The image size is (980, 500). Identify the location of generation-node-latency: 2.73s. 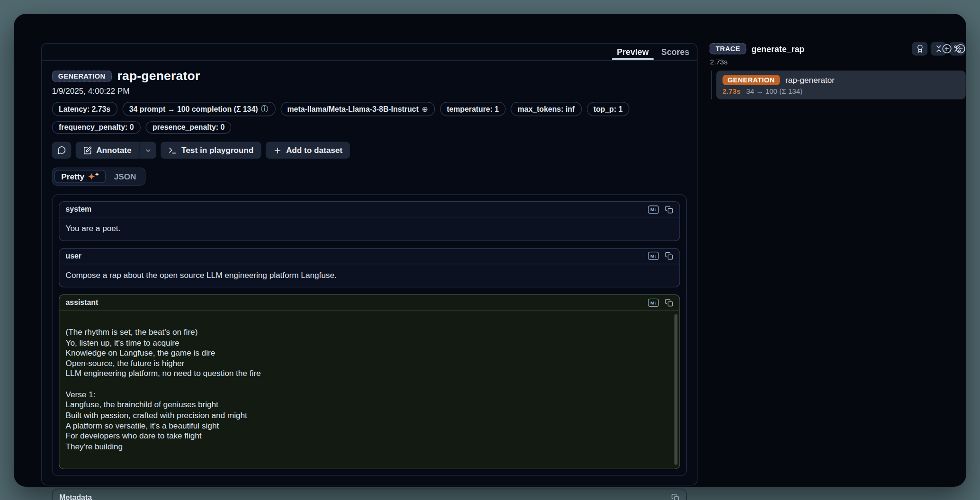
(731, 91).